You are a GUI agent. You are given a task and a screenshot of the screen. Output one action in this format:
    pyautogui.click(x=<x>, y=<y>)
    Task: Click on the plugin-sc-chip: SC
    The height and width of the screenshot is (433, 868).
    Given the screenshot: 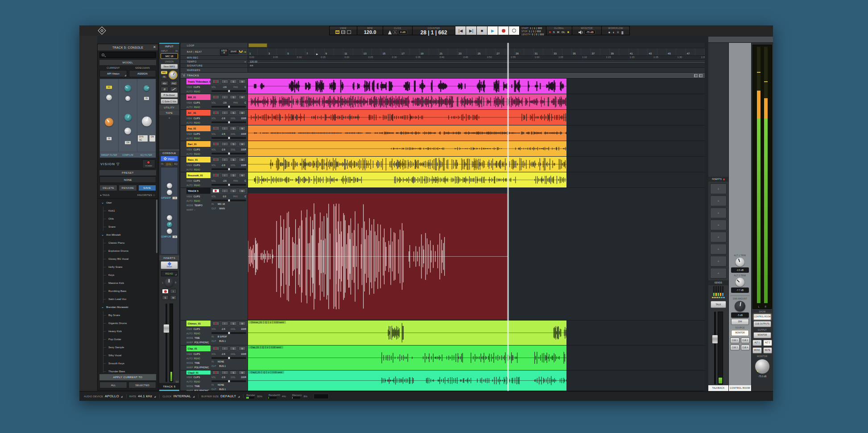 What is the action you would take?
    pyautogui.click(x=109, y=87)
    